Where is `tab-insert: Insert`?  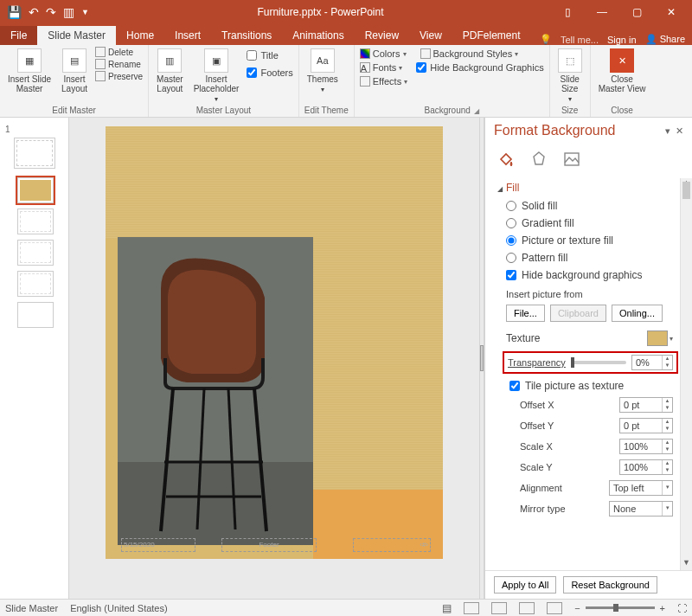 tab-insert: Insert is located at coordinates (188, 35).